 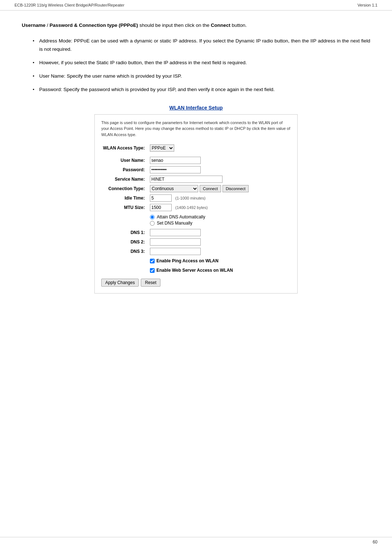 What do you see at coordinates (196, 198) in the screenshot?
I see `row-idle-time: Idle Time: (1-1000 minutes)` at bounding box center [196, 198].